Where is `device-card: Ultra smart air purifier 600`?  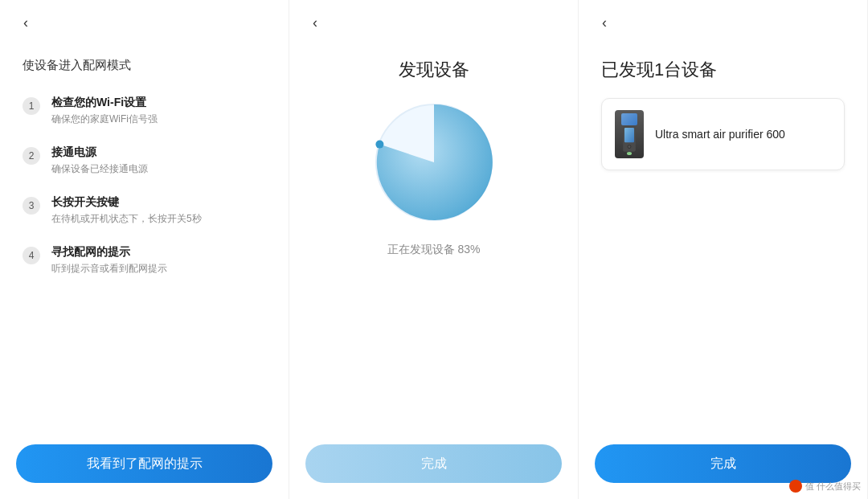 device-card: Ultra smart air purifier 600 is located at coordinates (723, 134).